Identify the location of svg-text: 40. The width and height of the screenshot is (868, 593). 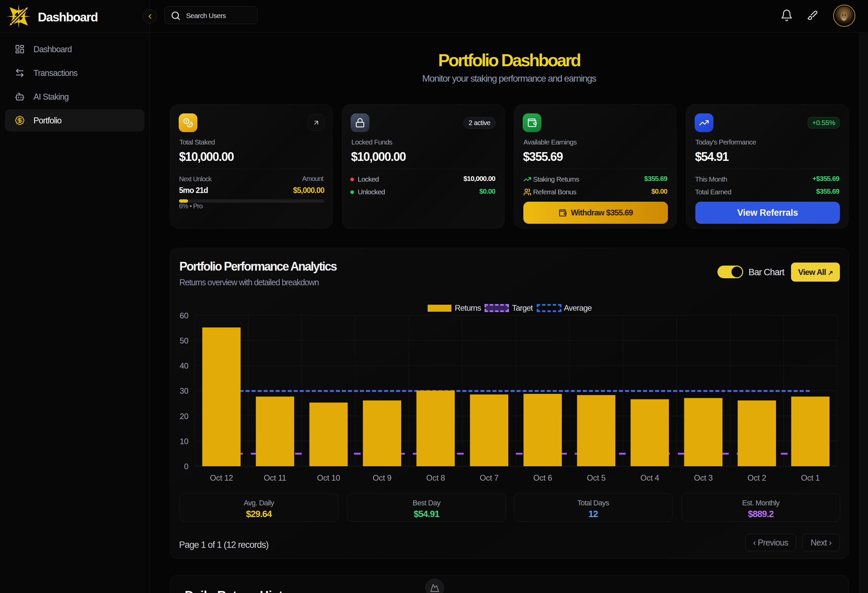
(184, 366).